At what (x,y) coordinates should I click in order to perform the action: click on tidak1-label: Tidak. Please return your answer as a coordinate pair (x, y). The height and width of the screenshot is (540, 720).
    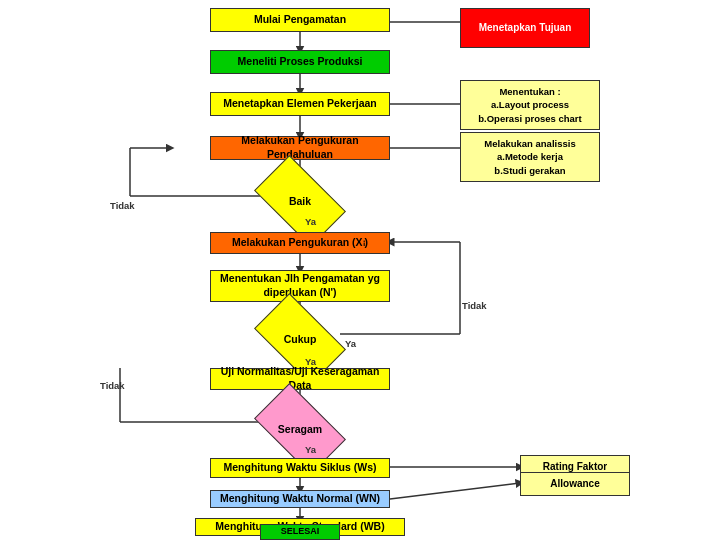
    Looking at the image, I should click on (122, 206).